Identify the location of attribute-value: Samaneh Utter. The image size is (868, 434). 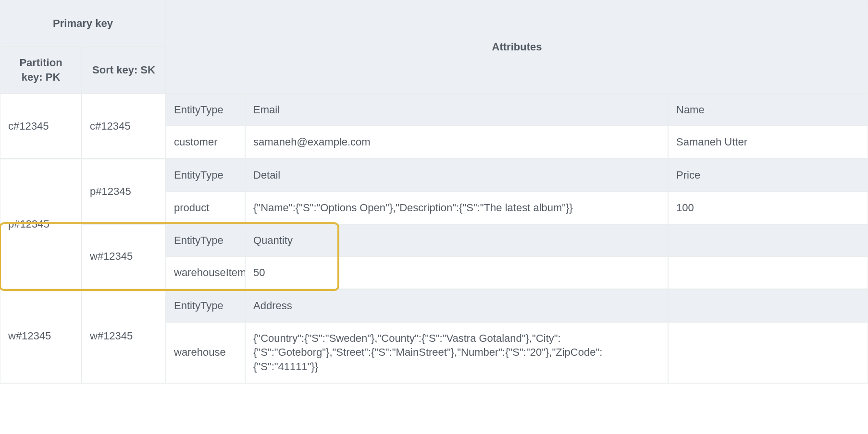
(768, 142).